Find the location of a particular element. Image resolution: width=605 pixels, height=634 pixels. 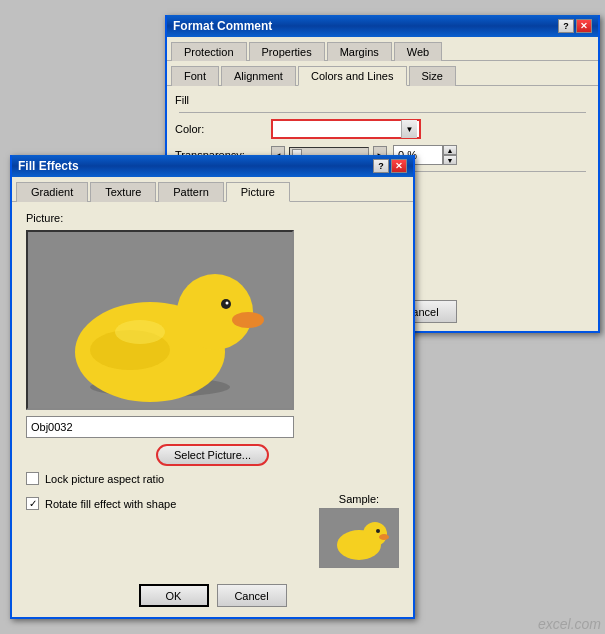

tab-alignment: Alignment is located at coordinates (258, 76).